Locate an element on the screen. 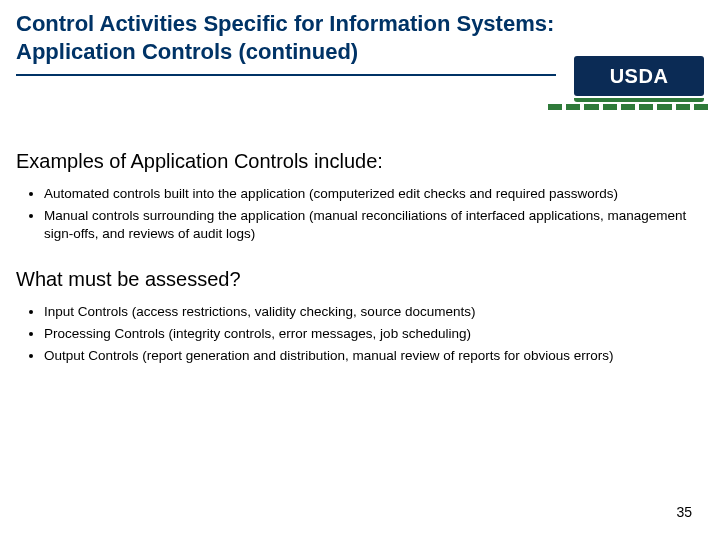  list-item: Input Controls (access restrictions, val… is located at coordinates (374, 312).